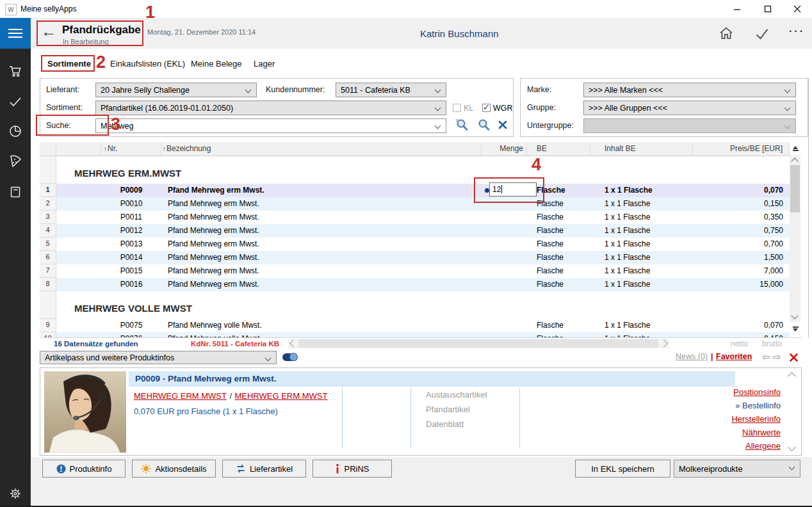 Image resolution: width=812 pixels, height=507 pixels. Describe the element at coordinates (737, 9) in the screenshot. I see `minimize-button` at that location.